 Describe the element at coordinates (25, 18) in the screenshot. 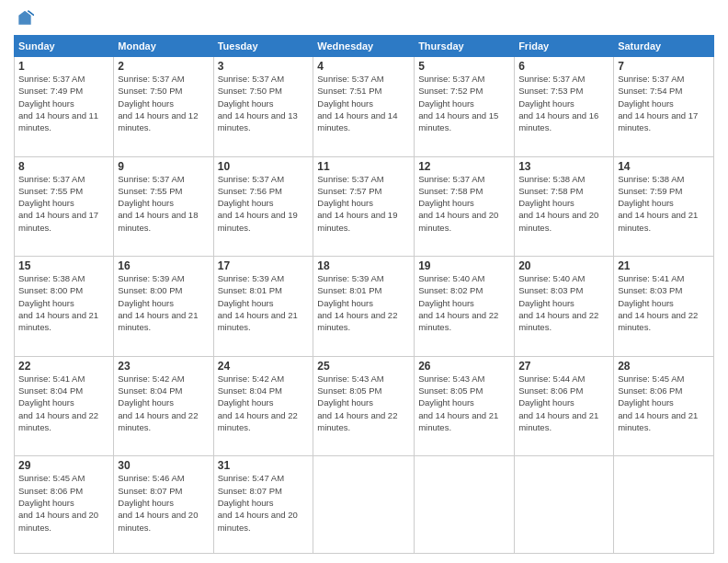

I see `logo` at that location.